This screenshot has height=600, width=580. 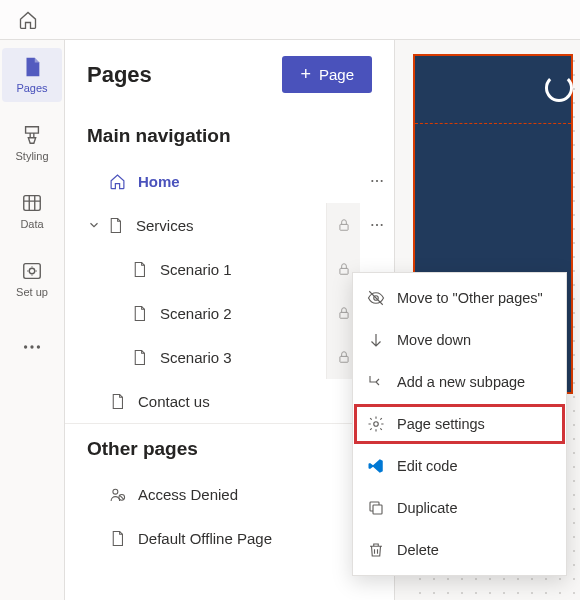 What do you see at coordinates (94, 225) in the screenshot?
I see `chevron-down-icon` at bounding box center [94, 225].